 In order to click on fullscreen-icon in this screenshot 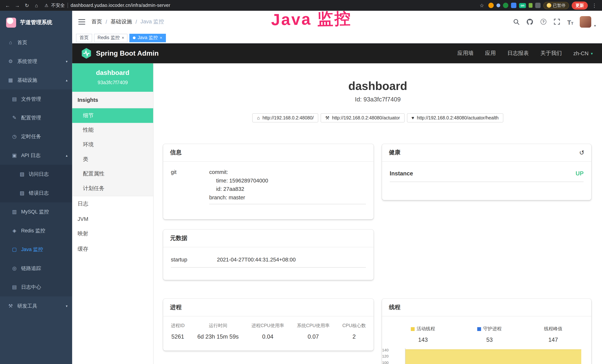, I will do `click(557, 21)`.